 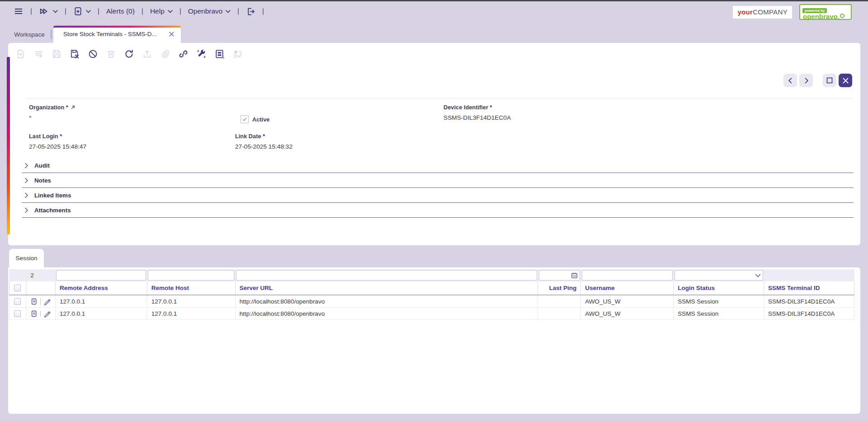 What do you see at coordinates (438, 195) in the screenshot?
I see `section-linked-items: Linked Items` at bounding box center [438, 195].